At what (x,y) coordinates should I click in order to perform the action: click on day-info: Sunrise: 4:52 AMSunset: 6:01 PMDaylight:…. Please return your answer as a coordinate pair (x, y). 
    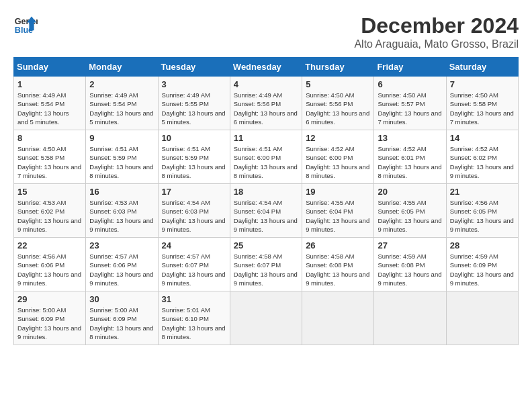
    Looking at the image, I should click on (410, 163).